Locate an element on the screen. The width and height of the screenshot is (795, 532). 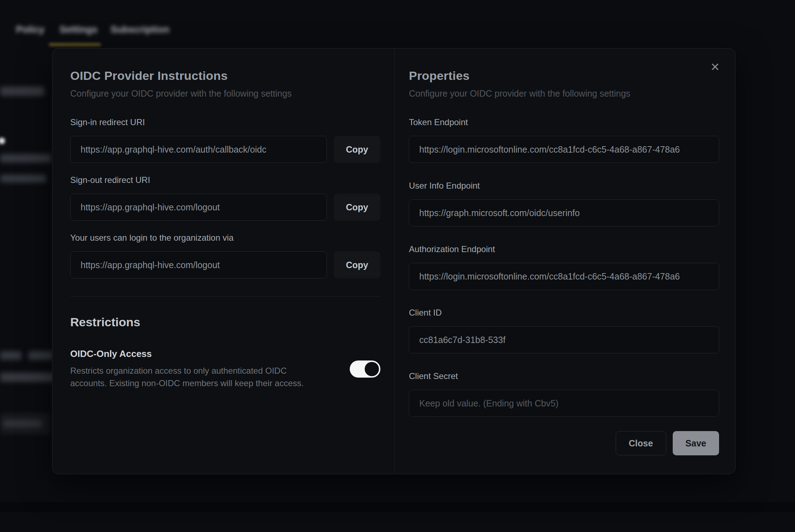
login-via-label: Your users can login to the organization… is located at coordinates (225, 238).